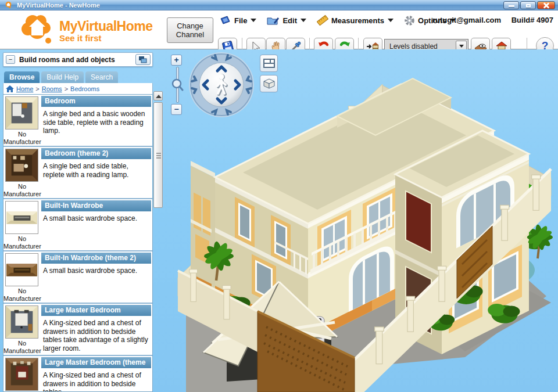  I want to click on floorplan-icon, so click(269, 63).